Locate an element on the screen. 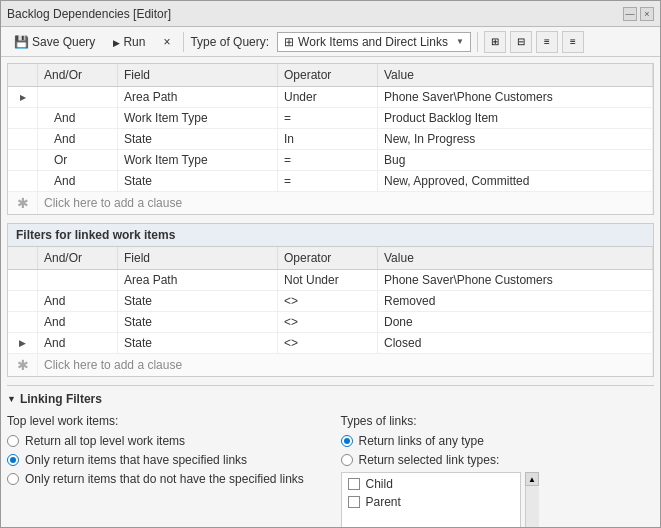 This screenshot has width=661, height=528. collapse-icon: ▼ is located at coordinates (12, 399).